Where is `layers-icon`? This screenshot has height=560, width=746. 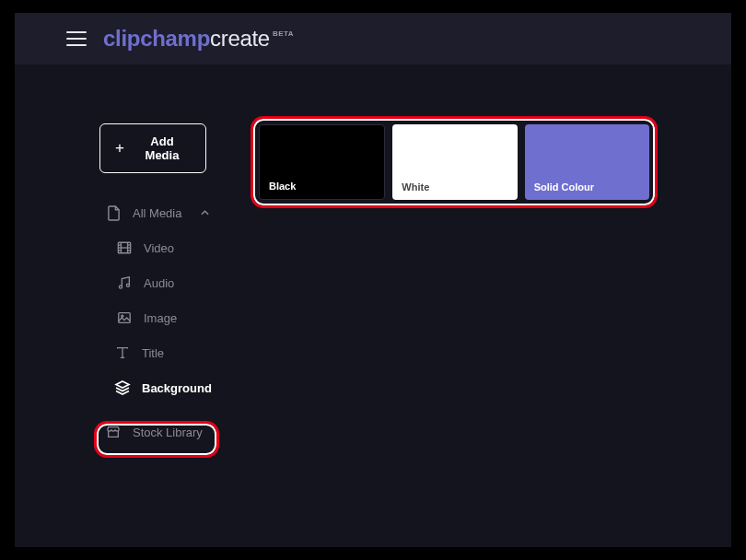 layers-icon is located at coordinates (122, 388).